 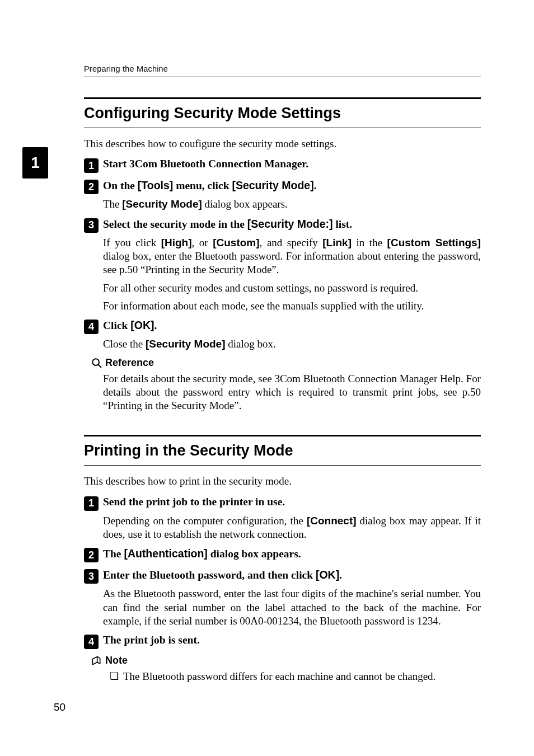 What do you see at coordinates (132, 243) in the screenshot?
I see `text: If you click` at bounding box center [132, 243].